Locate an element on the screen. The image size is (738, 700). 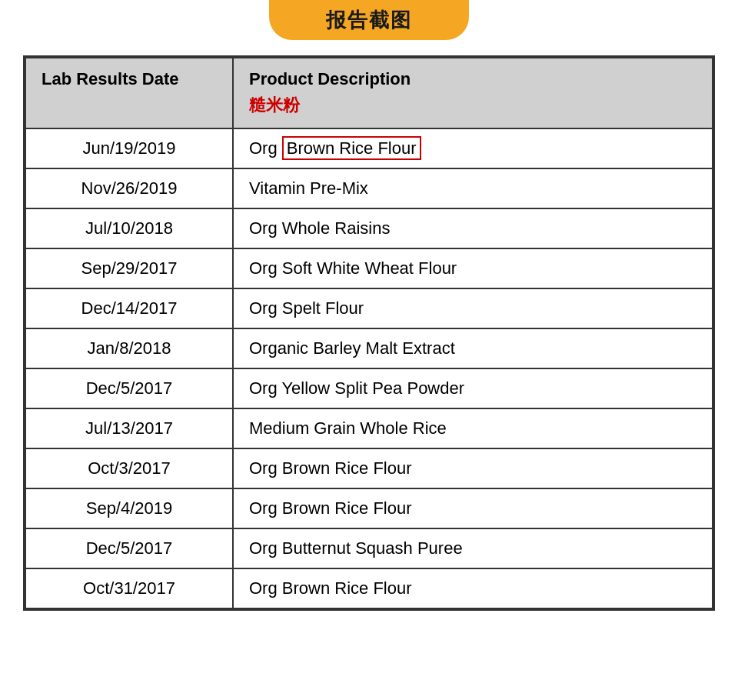
table-row: Dec/5/2017Org Butternut Squash Puree is located at coordinates (369, 548).